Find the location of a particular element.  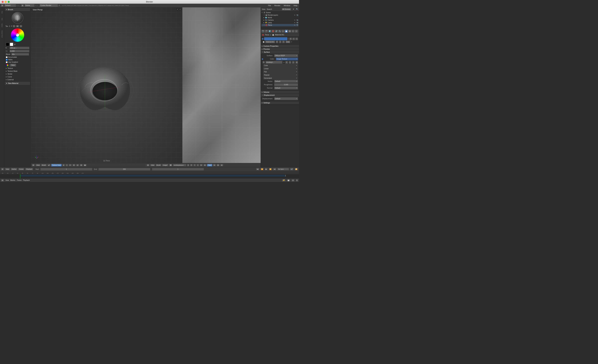

outliner-search-icon: 🔍 is located at coordinates (297, 9).